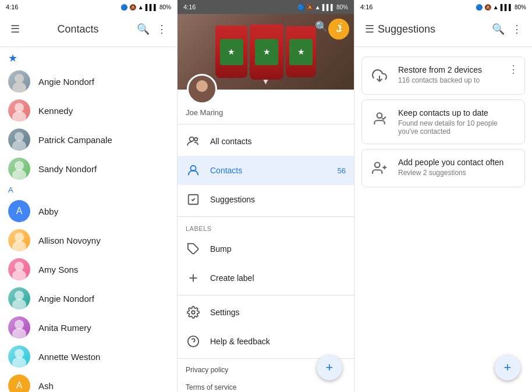 The width and height of the screenshot is (532, 392). Describe the element at coordinates (265, 199) in the screenshot. I see `menu-item-suggestions: Suggestions` at that location.